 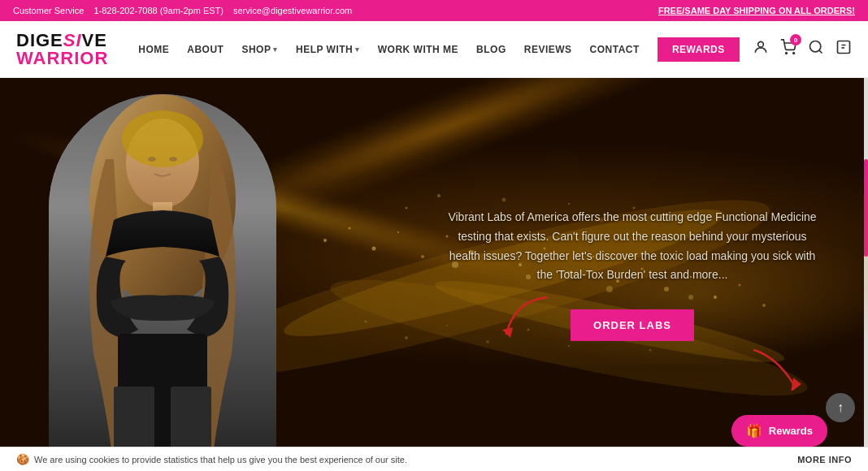 What do you see at coordinates (211, 460) in the screenshot?
I see `cookie-text: 🍪 We are using cookies to provide statis…` at bounding box center [211, 460].